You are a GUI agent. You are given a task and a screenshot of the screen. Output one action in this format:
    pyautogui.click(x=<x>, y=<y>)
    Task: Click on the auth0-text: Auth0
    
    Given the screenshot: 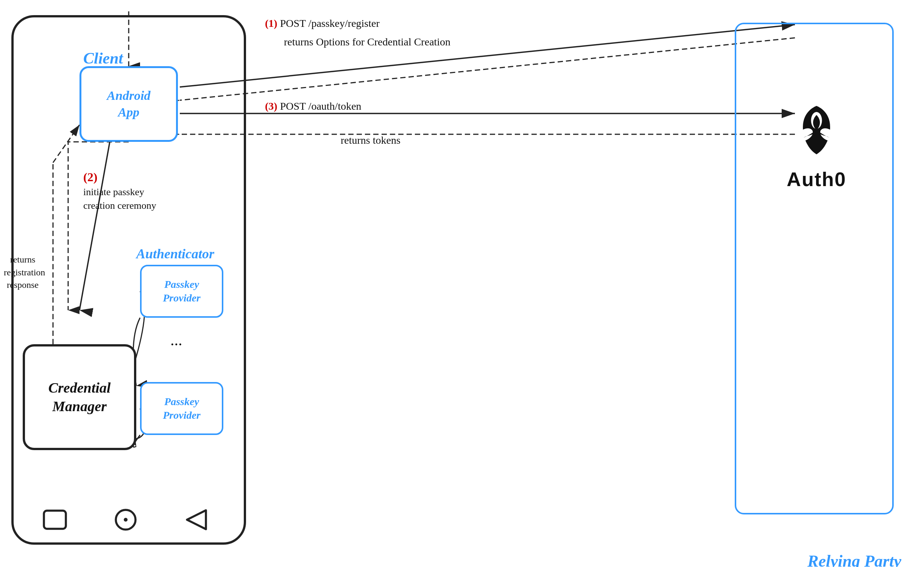 What is the action you would take?
    pyautogui.click(x=816, y=179)
    